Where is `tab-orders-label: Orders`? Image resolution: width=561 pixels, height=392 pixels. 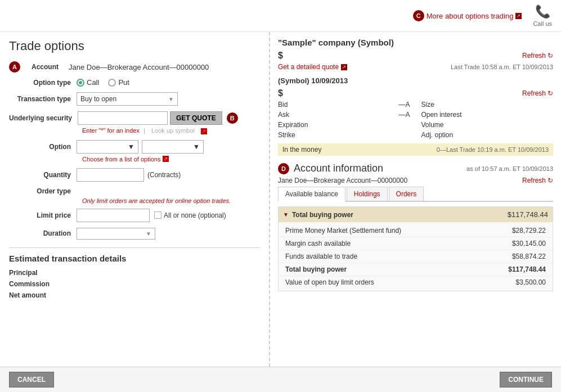 tab-orders-label: Orders is located at coordinates (406, 194).